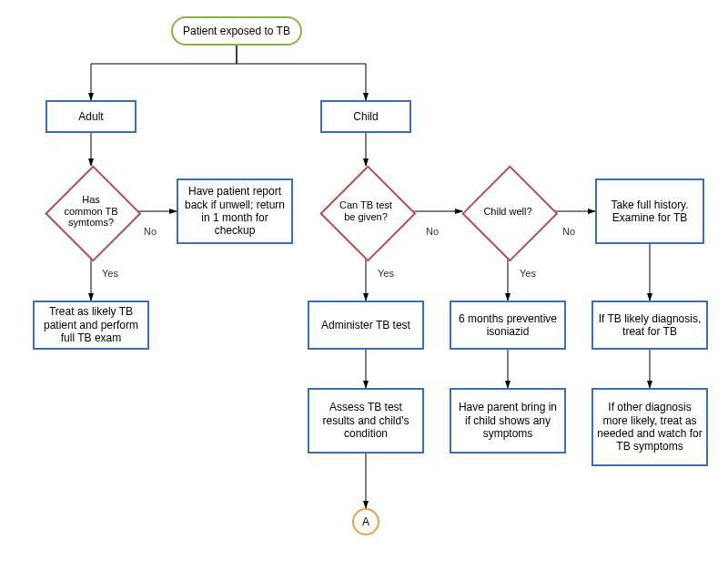 Image resolution: width=728 pixels, height=581 pixels. I want to click on process-preventive-isoniazid: 6 months preventive isoniazid, so click(508, 325).